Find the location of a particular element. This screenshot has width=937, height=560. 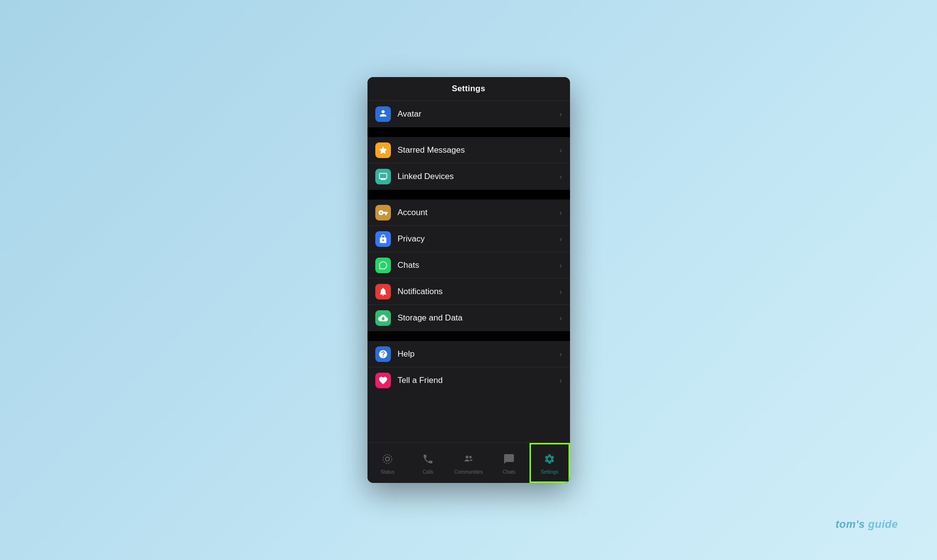

chats-tab-icon is located at coordinates (509, 460).